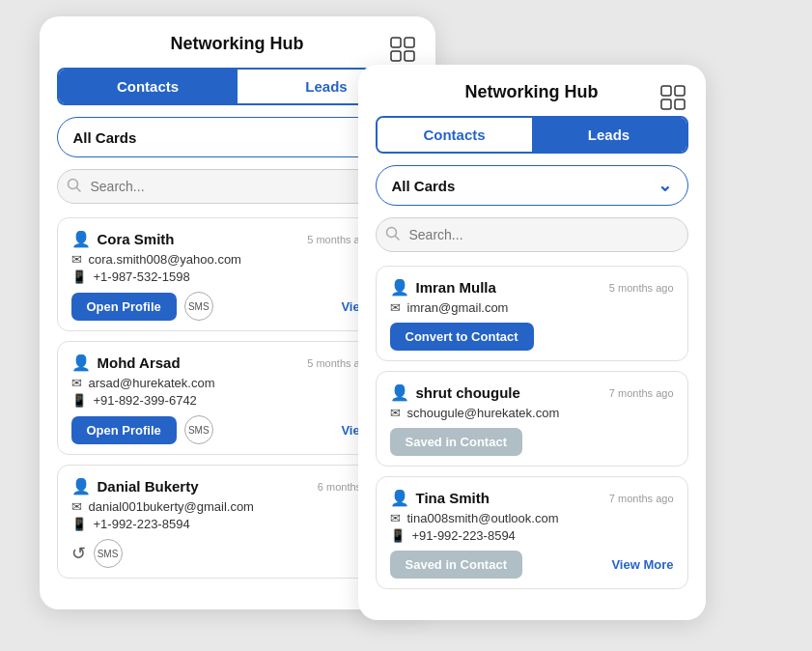  Describe the element at coordinates (398, 535) in the screenshot. I see `phone-icon-lead-2: 📱` at that location.